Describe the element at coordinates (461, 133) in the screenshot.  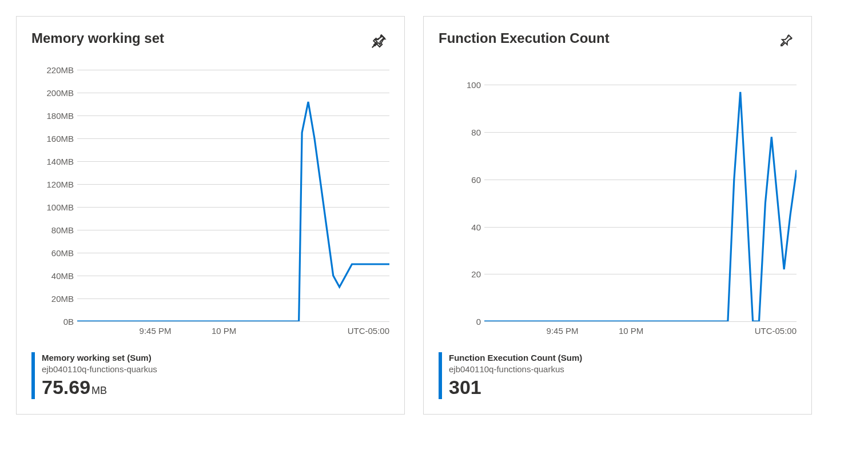
I see `y-tick: 80` at that location.